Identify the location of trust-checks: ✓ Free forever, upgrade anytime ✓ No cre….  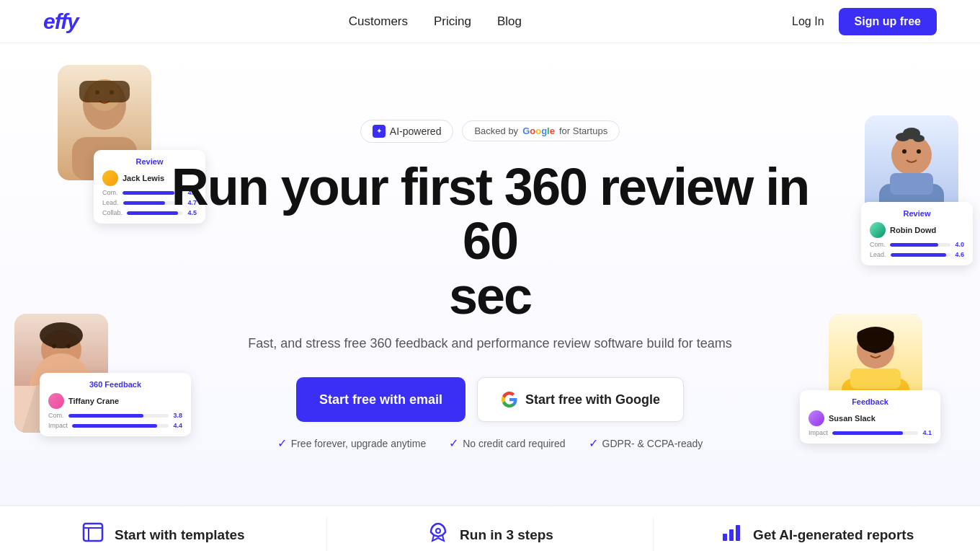
(490, 443).